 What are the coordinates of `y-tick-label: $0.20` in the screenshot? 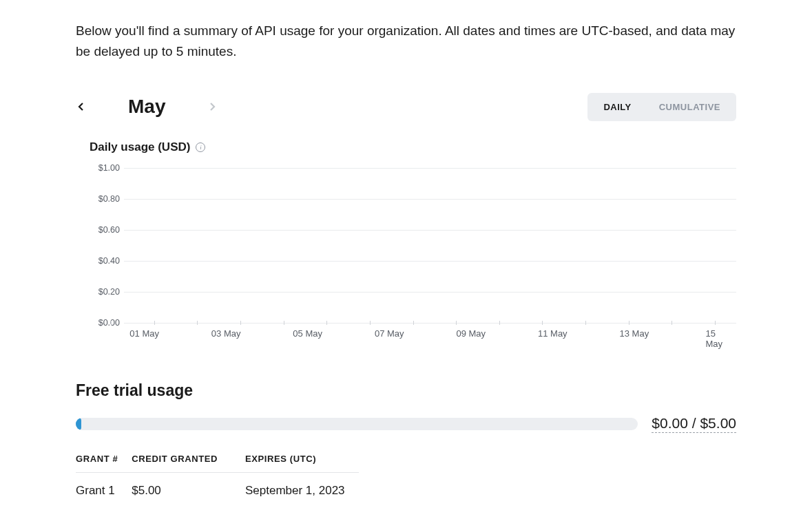 It's located at (105, 292).